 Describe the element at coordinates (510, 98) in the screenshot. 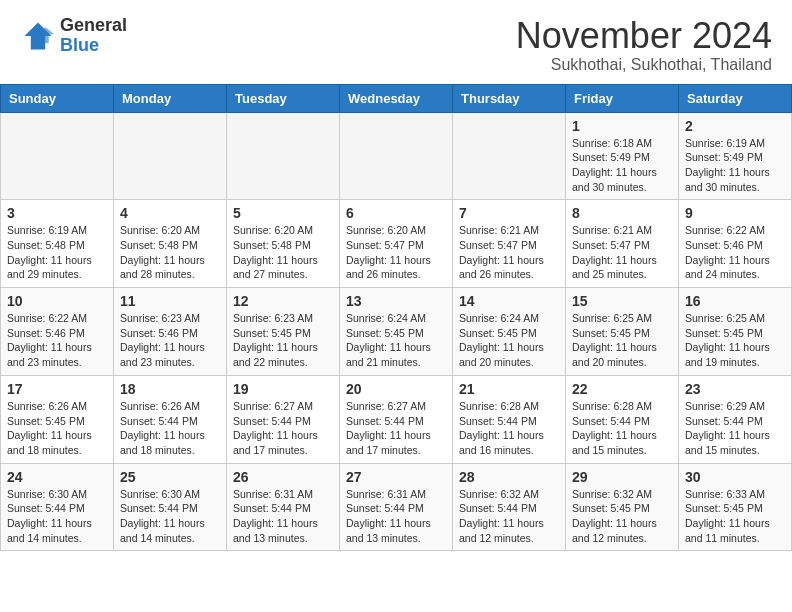

I see `column-header-thursday: Thursday` at that location.